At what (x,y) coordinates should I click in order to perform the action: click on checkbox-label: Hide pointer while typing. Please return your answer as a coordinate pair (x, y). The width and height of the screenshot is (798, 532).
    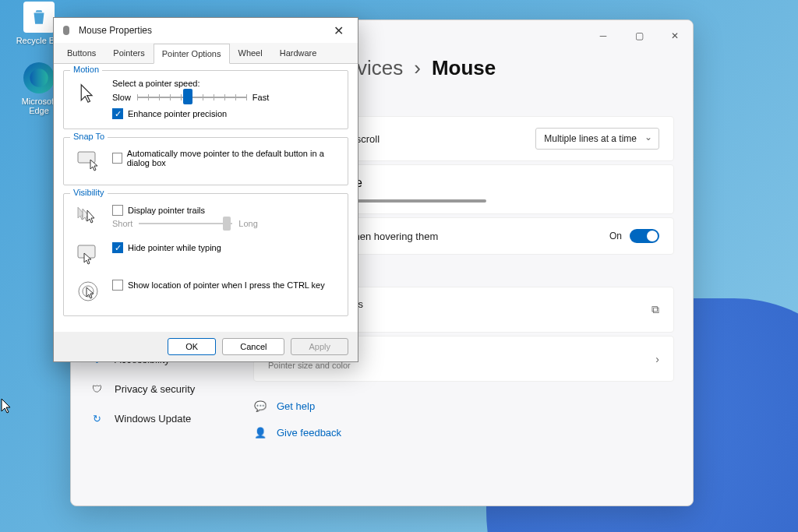
    Looking at the image, I should click on (175, 248).